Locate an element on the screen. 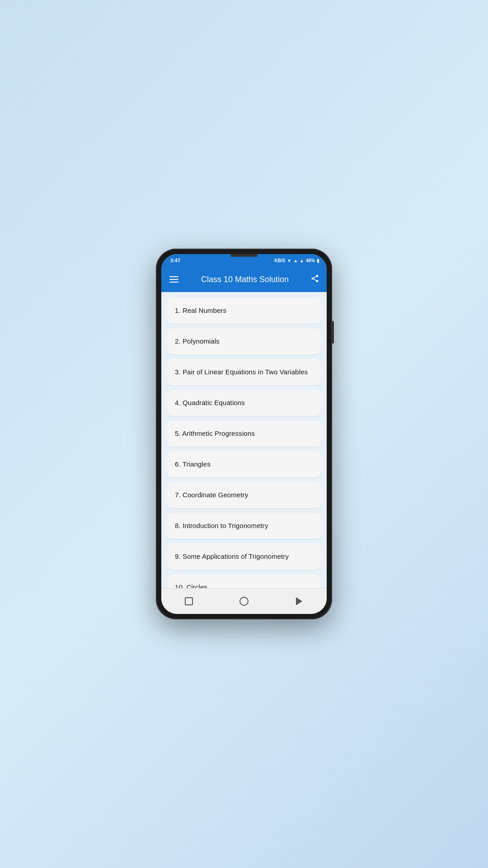 This screenshot has height=868, width=488. phone-notch is located at coordinates (244, 255).